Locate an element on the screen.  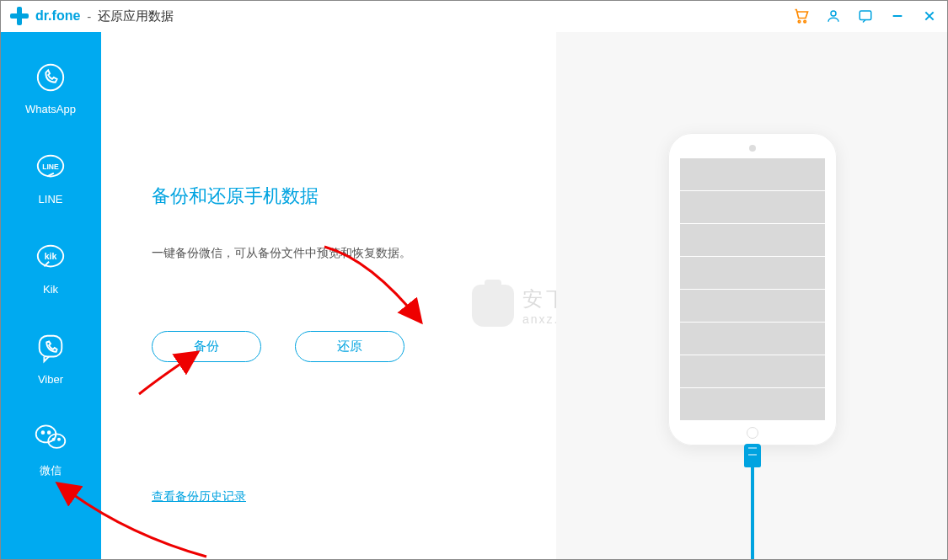
phone-illustration is located at coordinates (753, 290).